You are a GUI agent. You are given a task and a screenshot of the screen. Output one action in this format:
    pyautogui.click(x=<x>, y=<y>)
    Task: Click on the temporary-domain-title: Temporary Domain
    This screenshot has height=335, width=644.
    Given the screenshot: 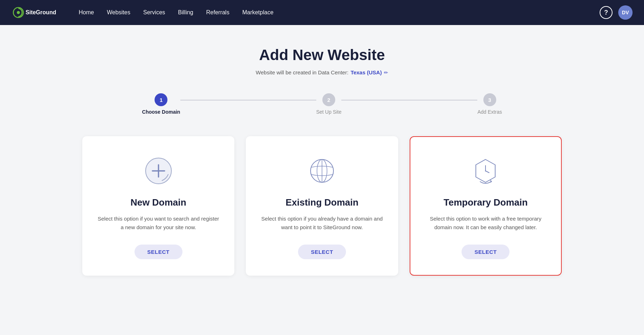 What is the action you would take?
    pyautogui.click(x=486, y=202)
    